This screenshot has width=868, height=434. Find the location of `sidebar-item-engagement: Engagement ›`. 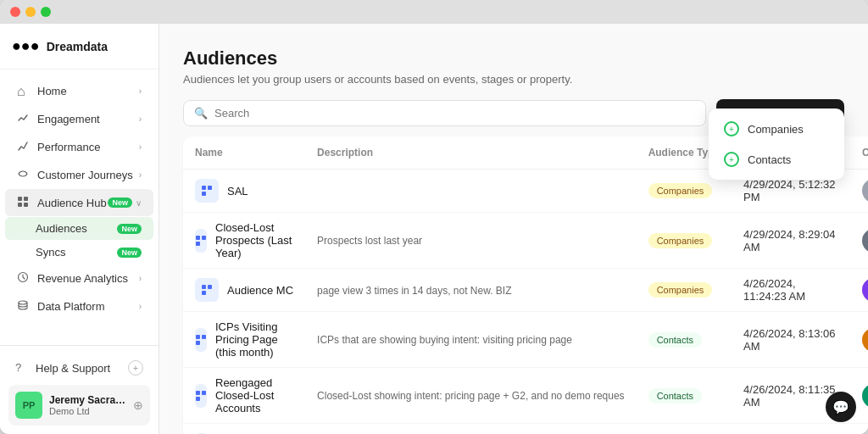

sidebar-item-engagement: Engagement › is located at coordinates (80, 119).